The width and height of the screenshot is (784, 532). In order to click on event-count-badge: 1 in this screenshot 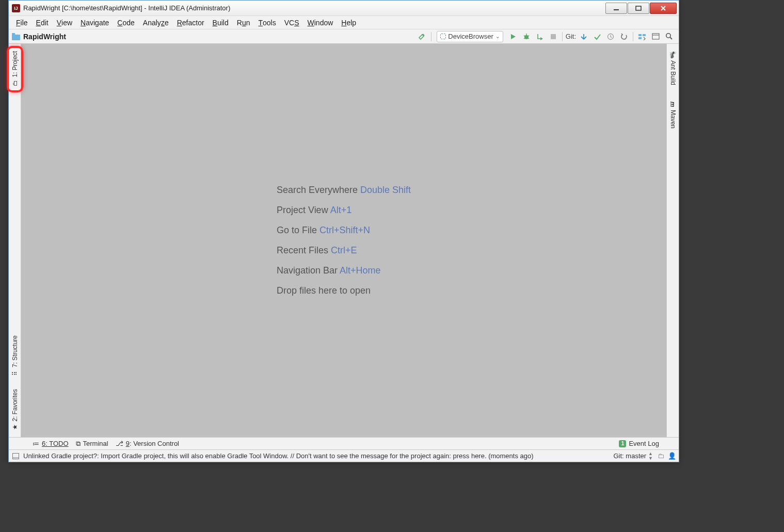, I will do `click(622, 444)`.